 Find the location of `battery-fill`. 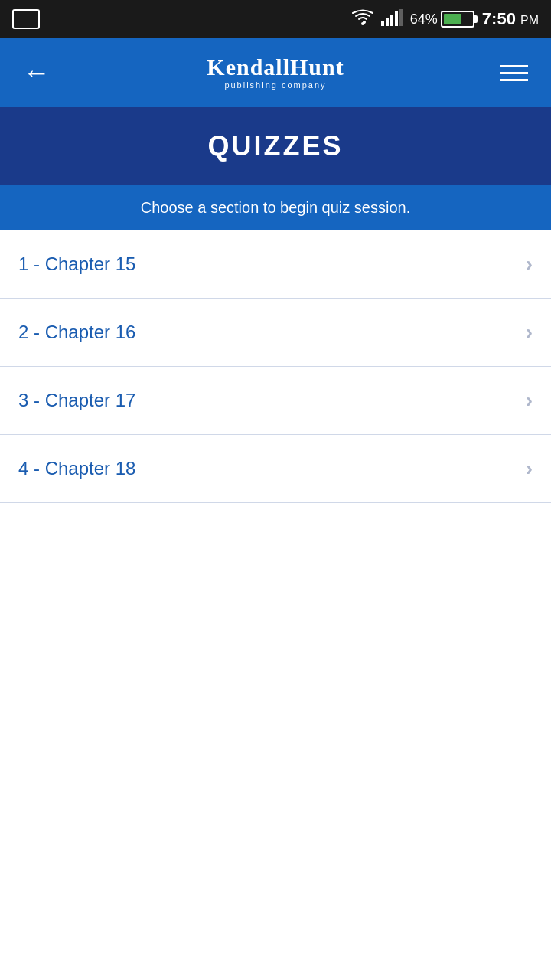

battery-fill is located at coordinates (453, 19).